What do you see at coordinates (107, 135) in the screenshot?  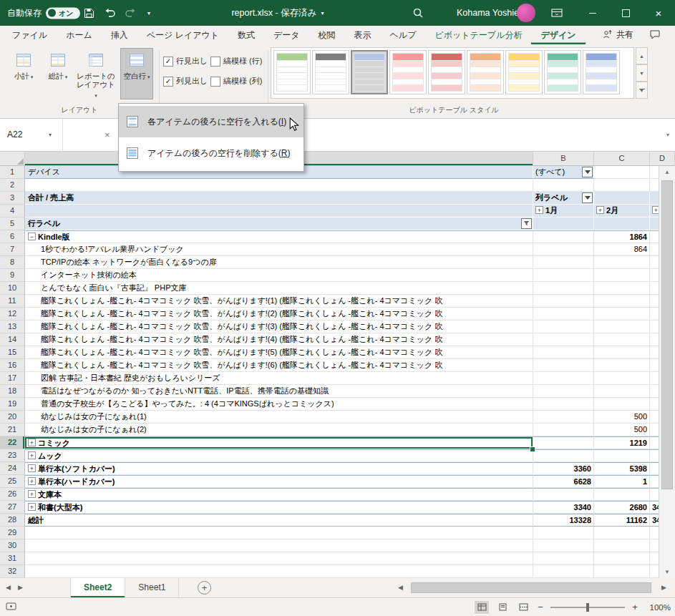 I see `cancel-entry-icon: ×` at bounding box center [107, 135].